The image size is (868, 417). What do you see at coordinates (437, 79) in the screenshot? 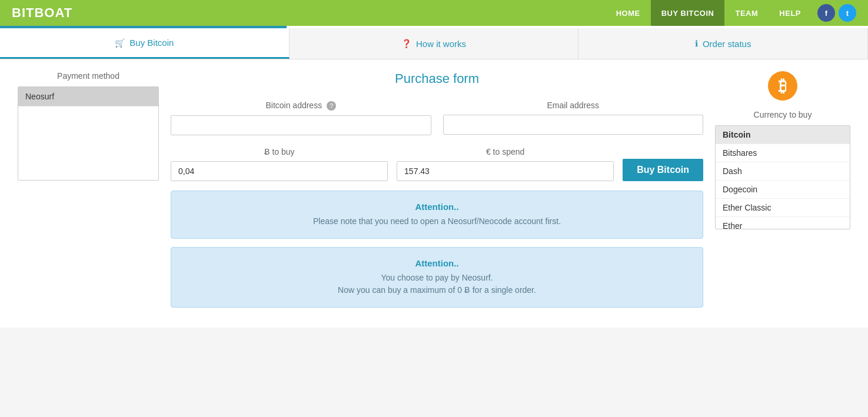
I see `form-title: Purchase form` at bounding box center [437, 79].